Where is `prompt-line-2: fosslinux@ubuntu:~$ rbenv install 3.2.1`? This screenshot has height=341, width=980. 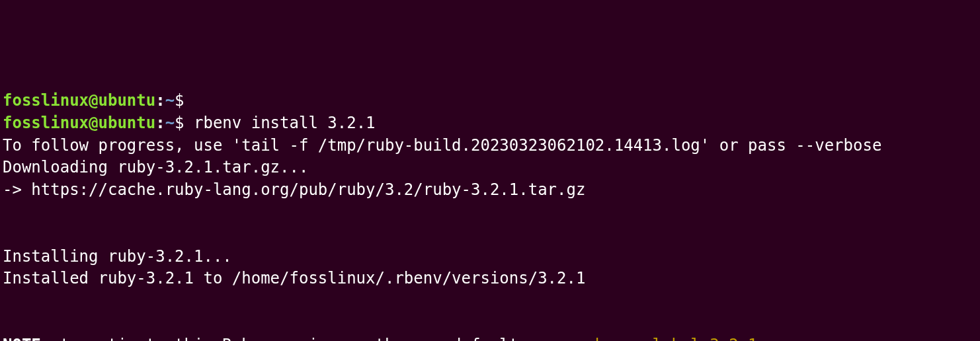 prompt-line-2: fosslinux@ubuntu:~$ rbenv install 3.2.1 is located at coordinates (490, 124).